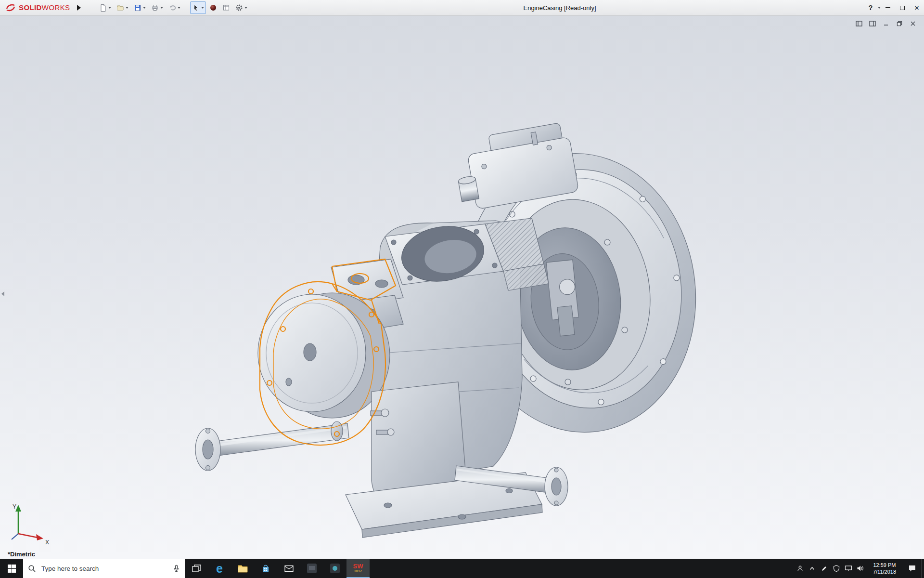  Describe the element at coordinates (176, 568) in the screenshot. I see `microphone-icon` at that location.